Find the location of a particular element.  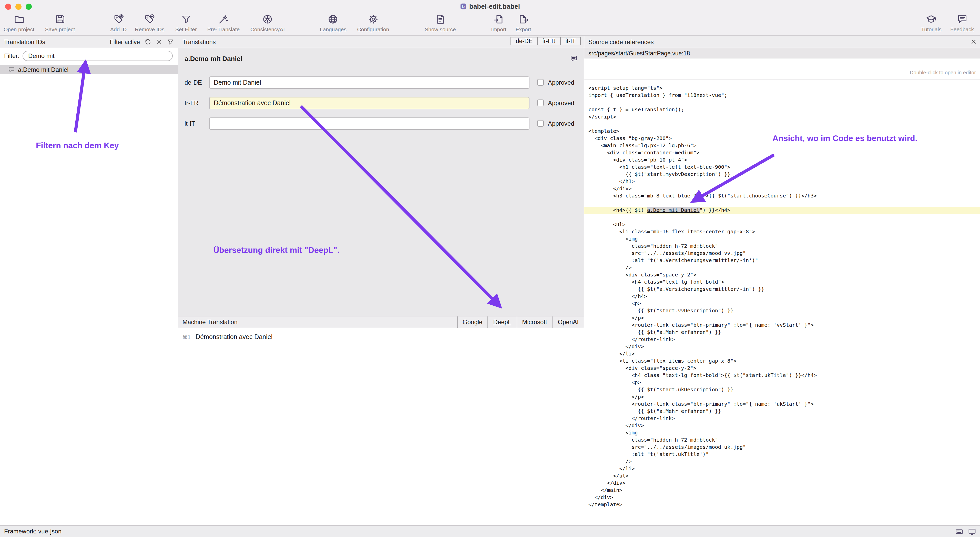

code-line: <ul> is located at coordinates (784, 225).